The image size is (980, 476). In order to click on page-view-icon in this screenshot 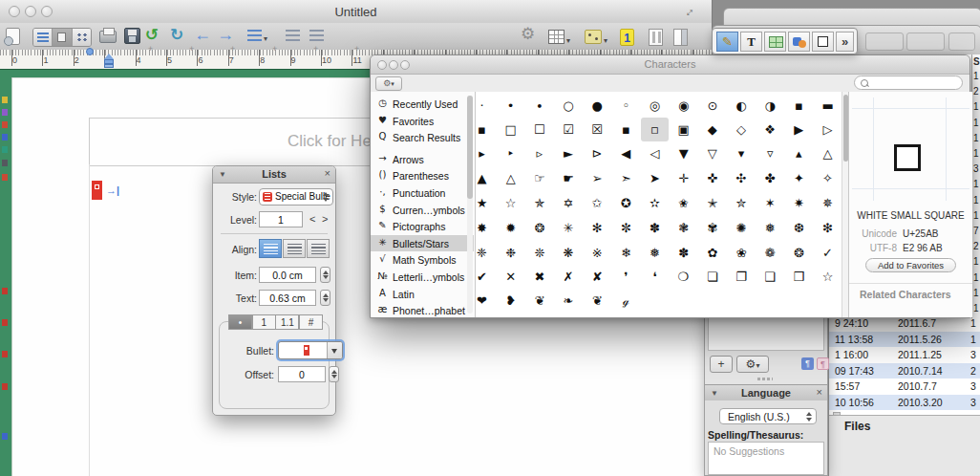, I will do `click(62, 37)`.